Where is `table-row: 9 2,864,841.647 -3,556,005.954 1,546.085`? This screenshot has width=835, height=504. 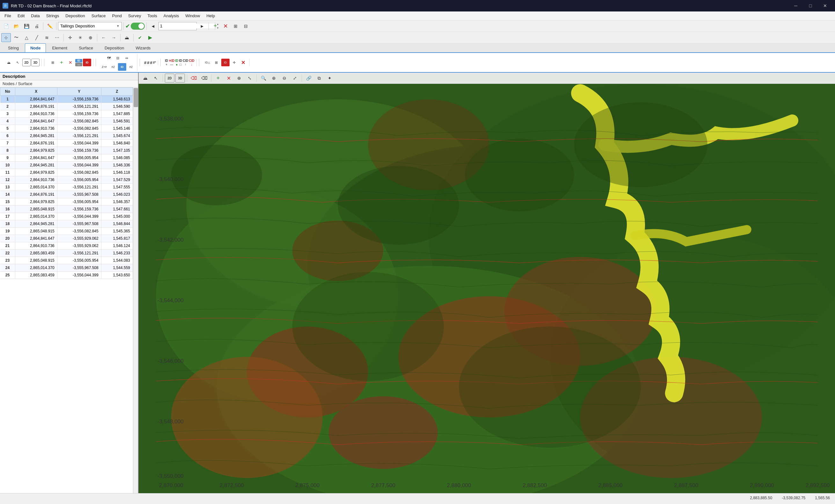 table-row: 9 2,864,841.647 -3,556,005.954 1,546.085 is located at coordinates (66, 158).